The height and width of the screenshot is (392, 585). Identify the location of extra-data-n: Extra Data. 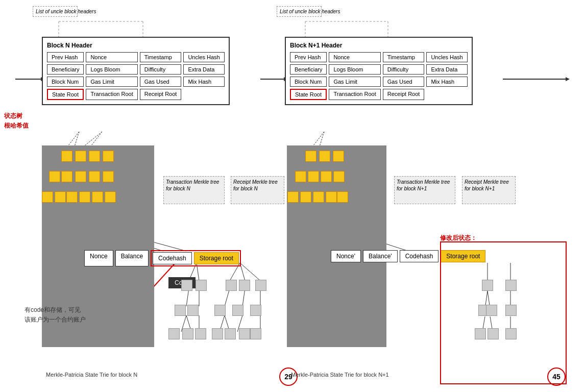
(204, 69).